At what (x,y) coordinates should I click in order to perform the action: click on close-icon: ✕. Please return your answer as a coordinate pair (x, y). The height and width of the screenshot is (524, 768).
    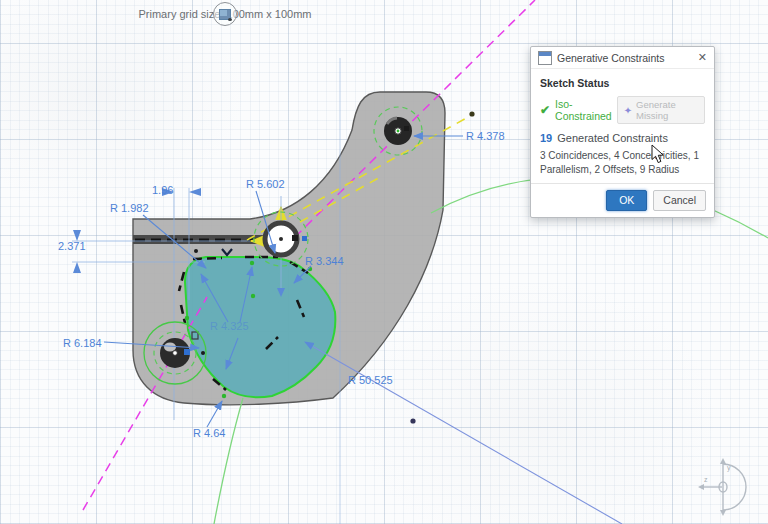
    Looking at the image, I should click on (702, 58).